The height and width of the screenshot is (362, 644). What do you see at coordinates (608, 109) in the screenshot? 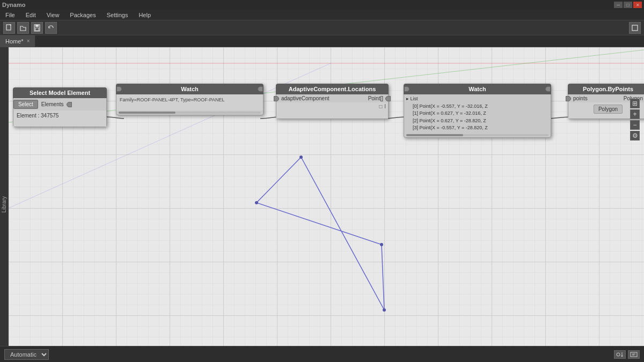
I see `polygon-value-label: Polygon` at bounding box center [608, 109].